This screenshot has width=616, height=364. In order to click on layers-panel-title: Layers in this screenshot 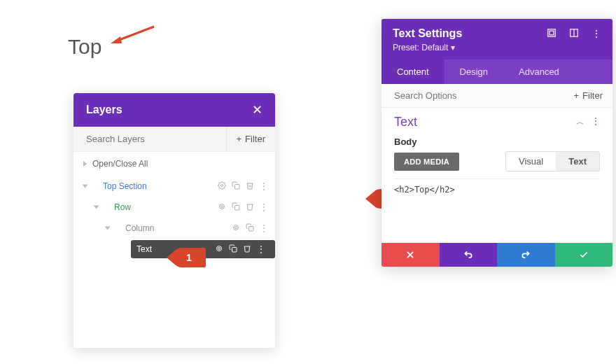, I will do `click(104, 110)`.